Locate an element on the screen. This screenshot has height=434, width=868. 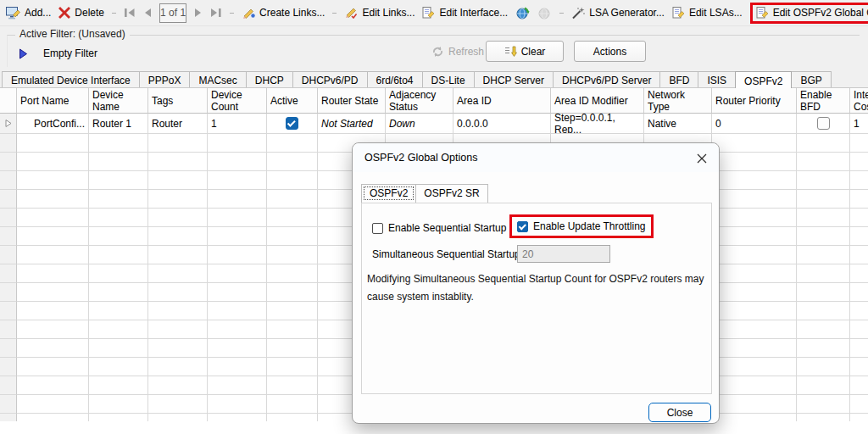
pager-box: 1 of 1 is located at coordinates (173, 14).